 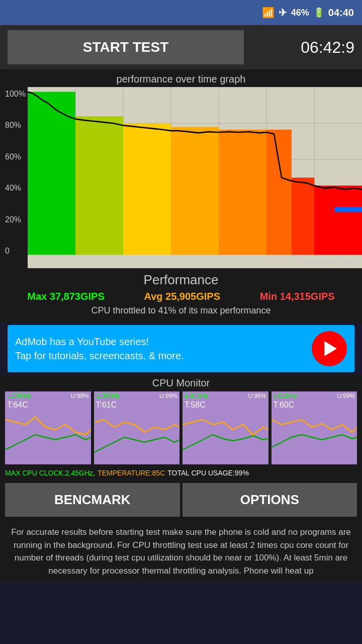 I want to click on battery-percent: 46%, so click(x=300, y=13).